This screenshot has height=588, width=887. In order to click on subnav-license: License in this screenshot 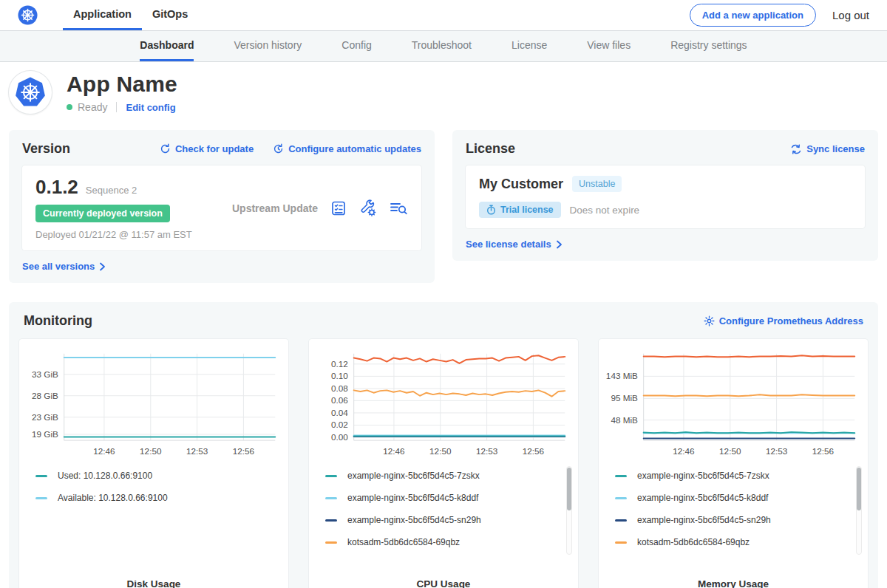, I will do `click(529, 46)`.